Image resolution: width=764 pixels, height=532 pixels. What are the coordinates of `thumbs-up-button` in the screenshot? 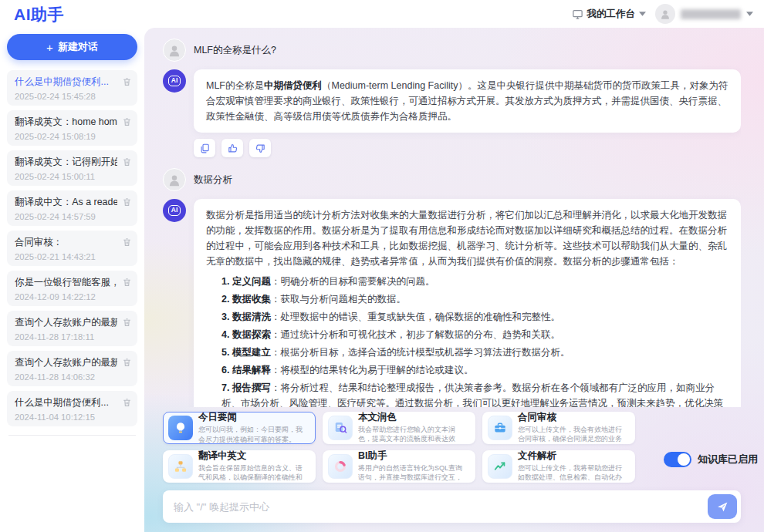 It's located at (232, 148).